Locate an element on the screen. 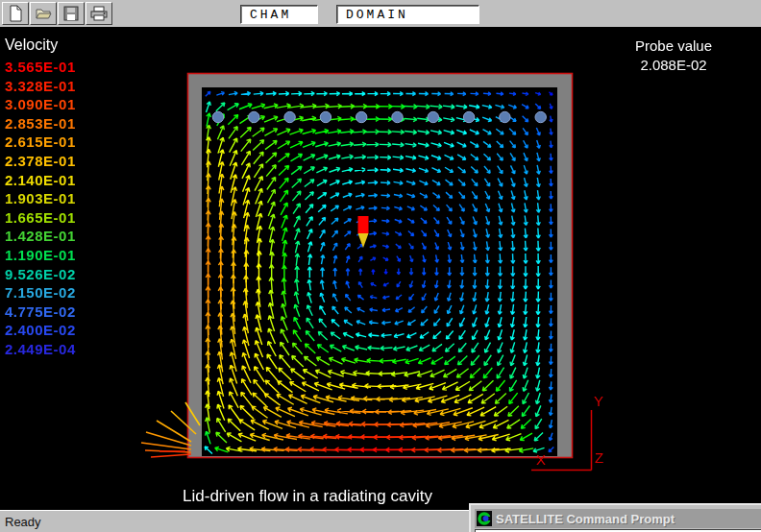  probe-value: 2.088E-02 is located at coordinates (674, 65).